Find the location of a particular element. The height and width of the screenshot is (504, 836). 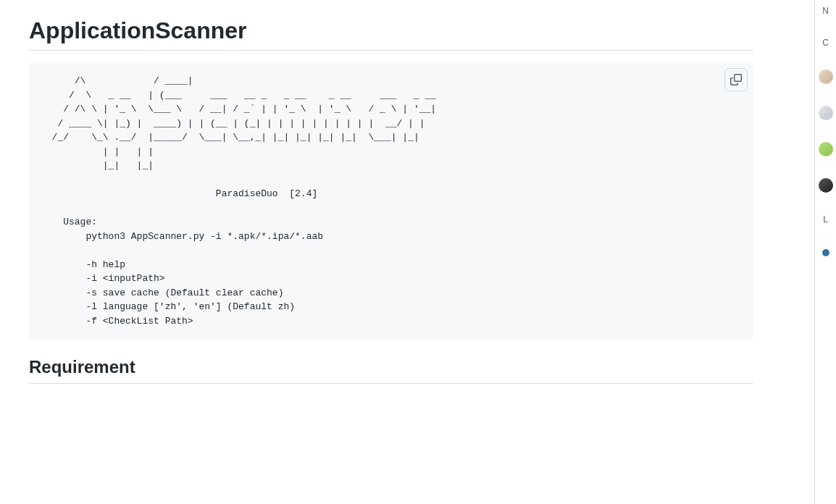

rail-label-1: N is located at coordinates (826, 11).